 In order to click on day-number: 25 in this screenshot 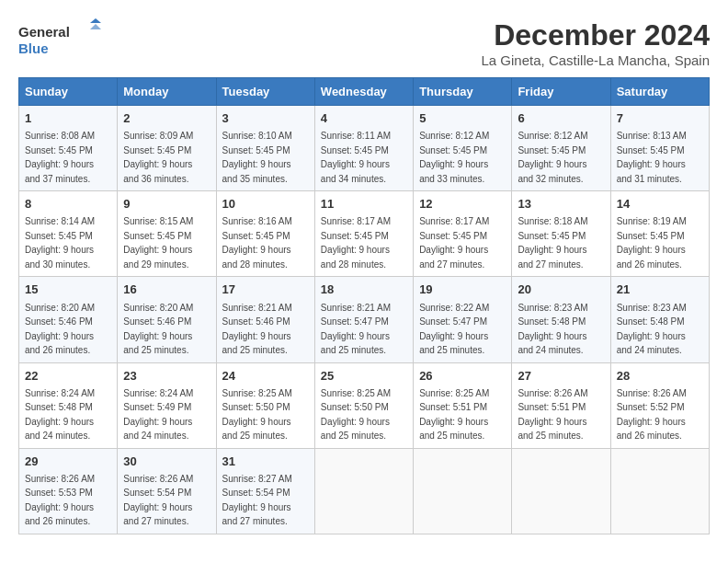, I will do `click(364, 376)`.